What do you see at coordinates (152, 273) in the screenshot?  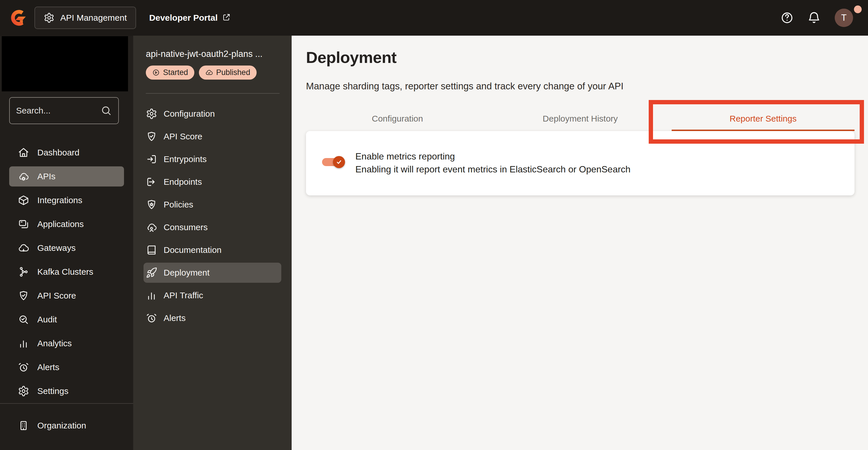 I see `rocket-icon` at bounding box center [152, 273].